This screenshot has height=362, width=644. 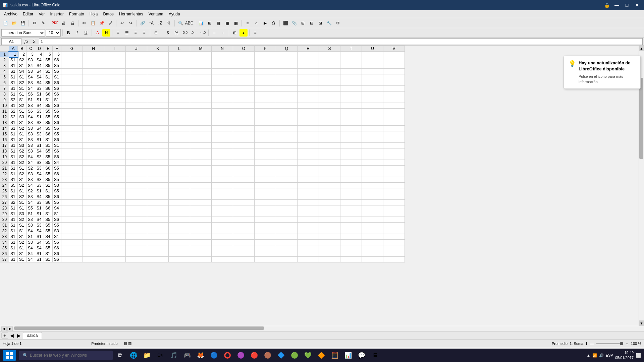 What do you see at coordinates (5, 117) in the screenshot?
I see `row-header-12: 12` at bounding box center [5, 117].